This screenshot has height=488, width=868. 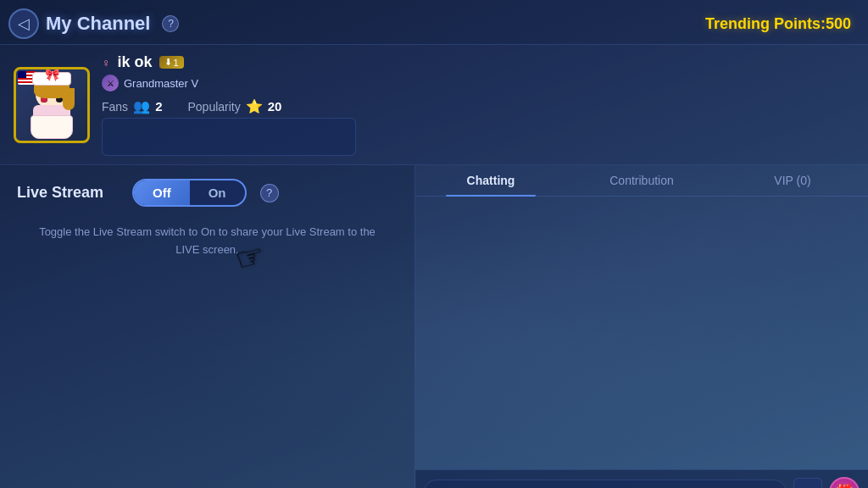 What do you see at coordinates (142, 107) in the screenshot?
I see `fans-icon: 👥` at bounding box center [142, 107].